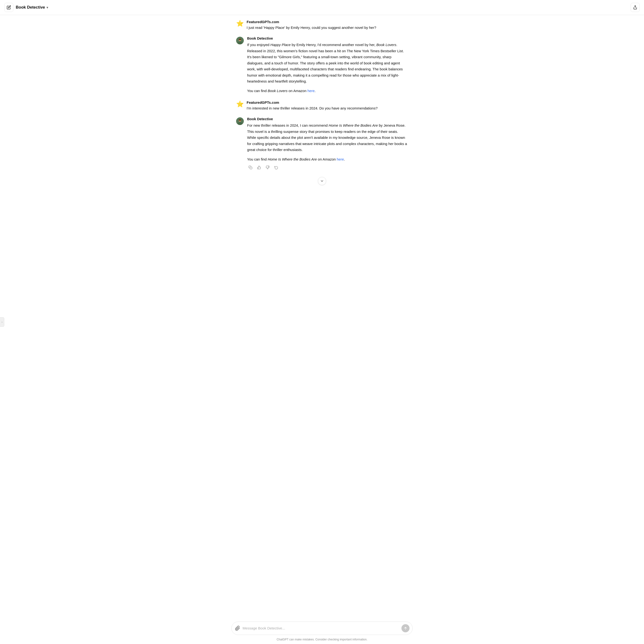 The width and height of the screenshot is (644, 644). What do you see at coordinates (322, 25) in the screenshot?
I see `user-message-1: ⭐ FeaturedGPTs.com I just read 'Happy Pl…` at bounding box center [322, 25].